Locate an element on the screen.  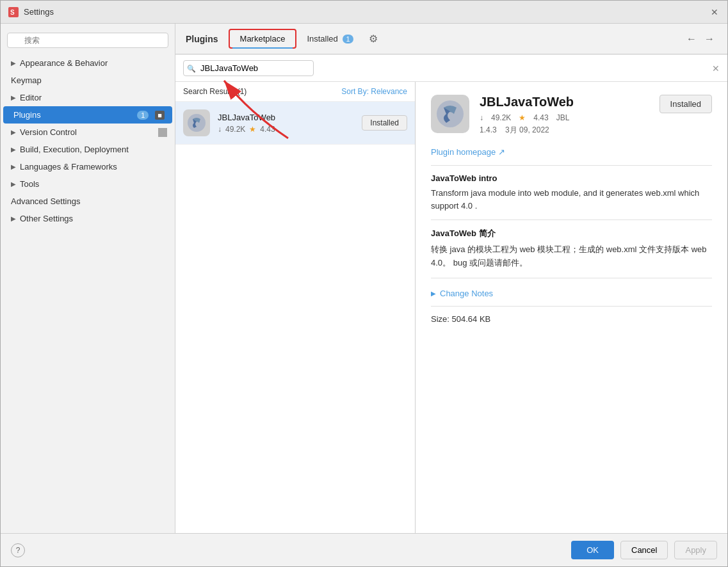
back-button: ← is located at coordinates (692, 39).